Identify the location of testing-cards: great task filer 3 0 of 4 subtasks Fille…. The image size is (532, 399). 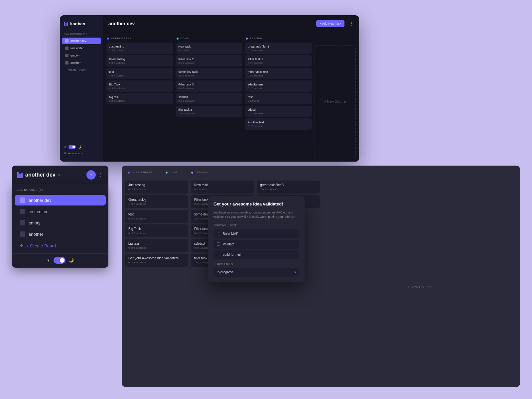
(279, 86).